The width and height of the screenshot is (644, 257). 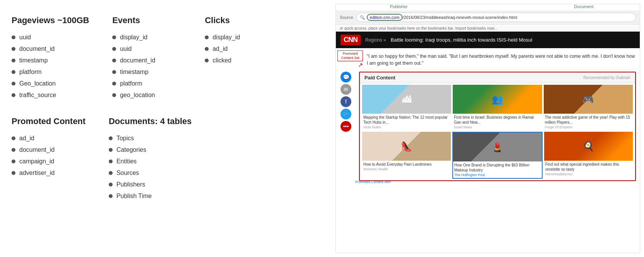 What do you see at coordinates (150, 121) in the screenshot?
I see `documents-title: Documents: 4 tables` at bounding box center [150, 121].